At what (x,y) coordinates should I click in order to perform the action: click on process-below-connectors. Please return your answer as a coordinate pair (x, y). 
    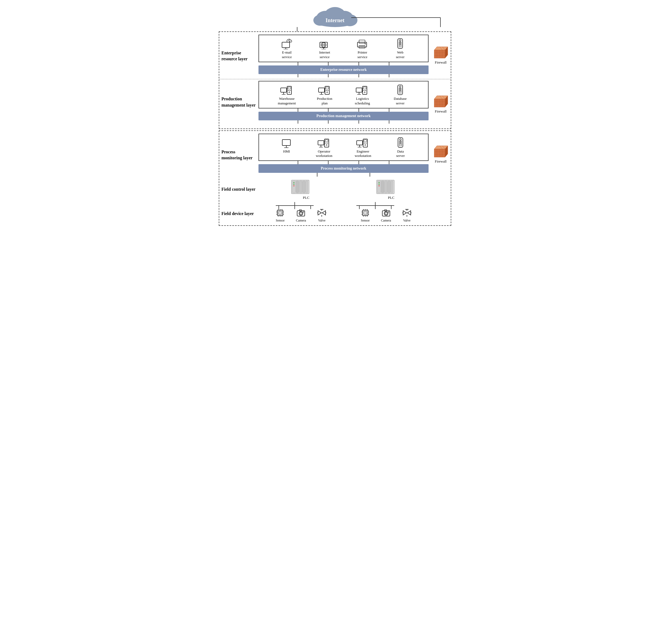
    Looking at the image, I should click on (344, 174).